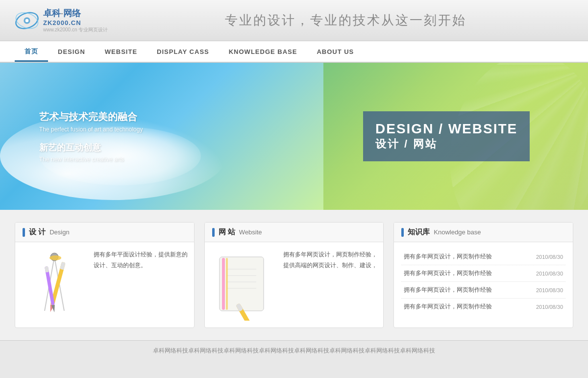 The width and height of the screenshot is (588, 378). Describe the element at coordinates (467, 290) in the screenshot. I see `knowledge-item-text-3: 拥有多年网页设计，网页制作经验` at that location.